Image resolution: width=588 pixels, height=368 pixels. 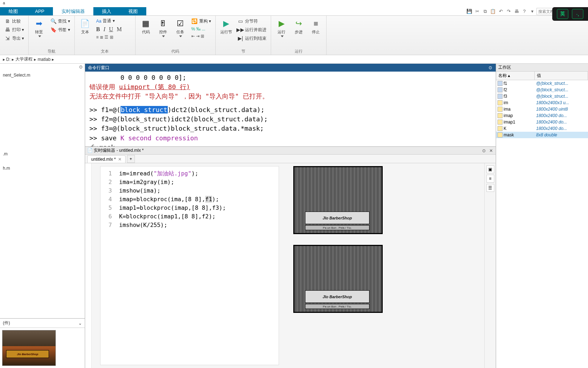 What do you see at coordinates (13, 11) in the screenshot?
I see `tab-plot: 绘图` at bounding box center [13, 11].